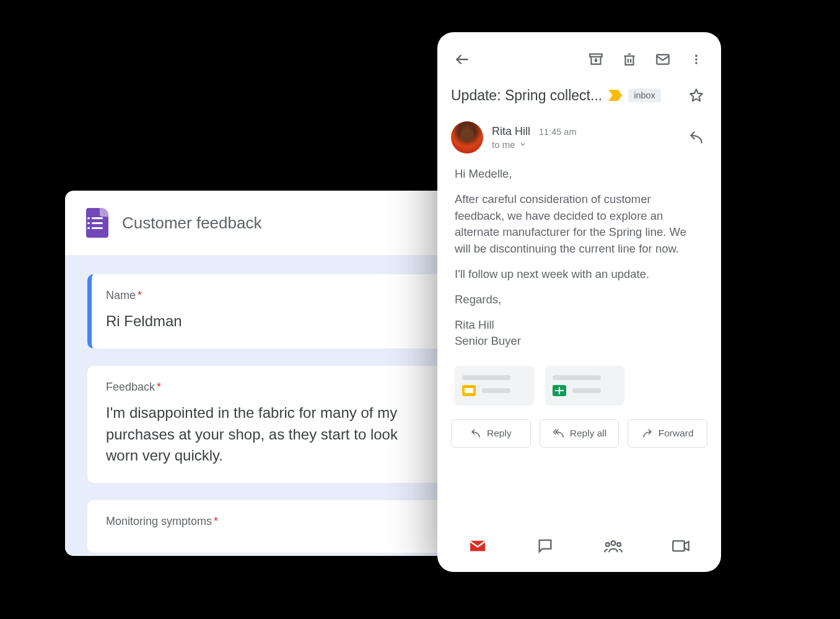 The image size is (840, 619). What do you see at coordinates (192, 223) in the screenshot?
I see `forms-title: Customer feedback` at bounding box center [192, 223].